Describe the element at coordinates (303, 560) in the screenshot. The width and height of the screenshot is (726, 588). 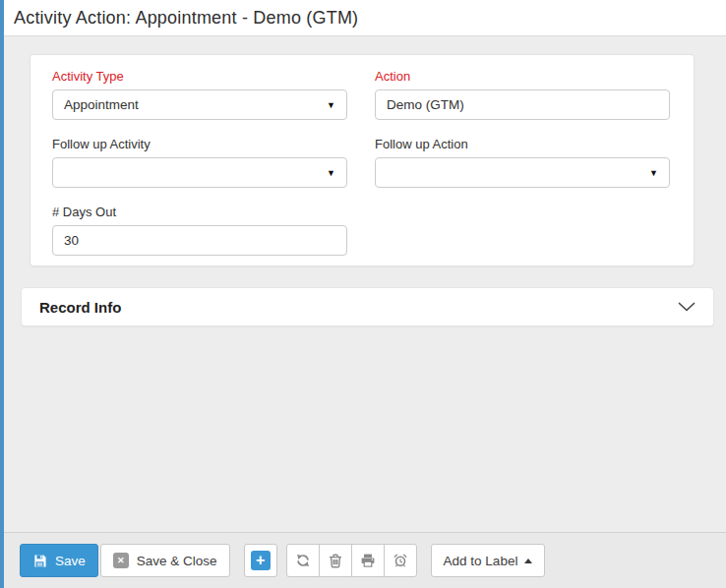
I see `refresh-button` at that location.